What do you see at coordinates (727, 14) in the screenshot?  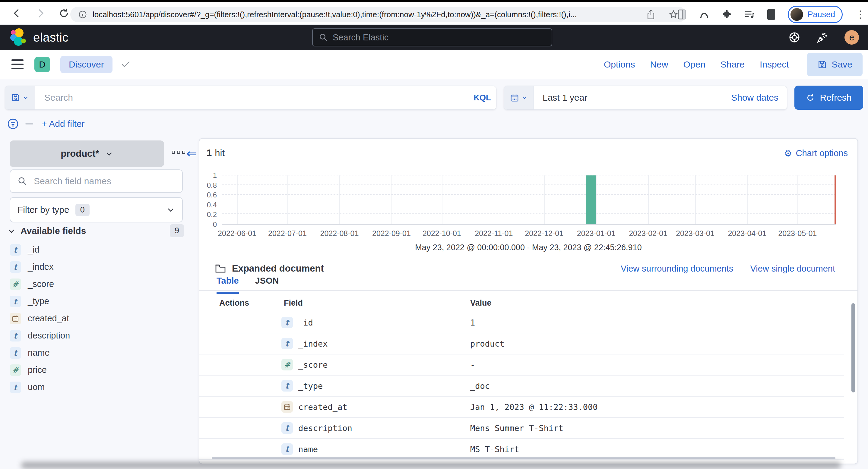 I see `extensions-puzzle-icon` at bounding box center [727, 14].